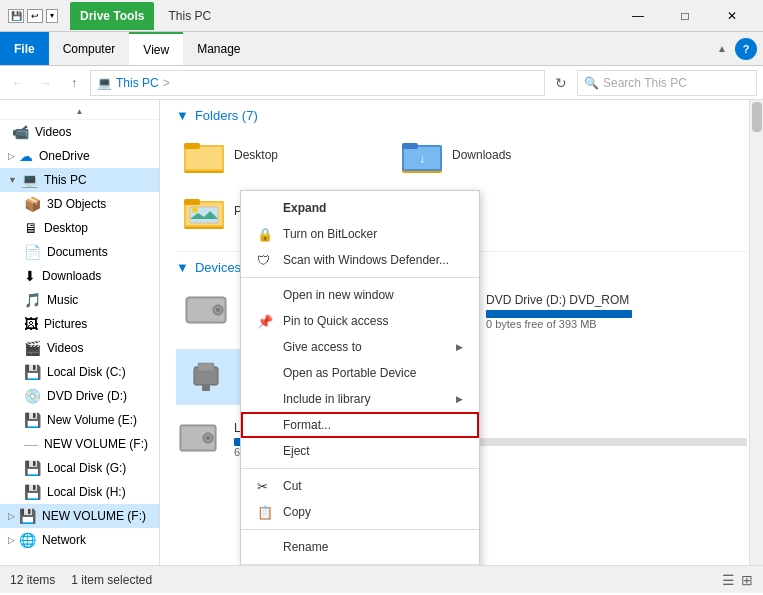 The width and height of the screenshot is (763, 595). I want to click on refresh-button: ↻, so click(561, 83).